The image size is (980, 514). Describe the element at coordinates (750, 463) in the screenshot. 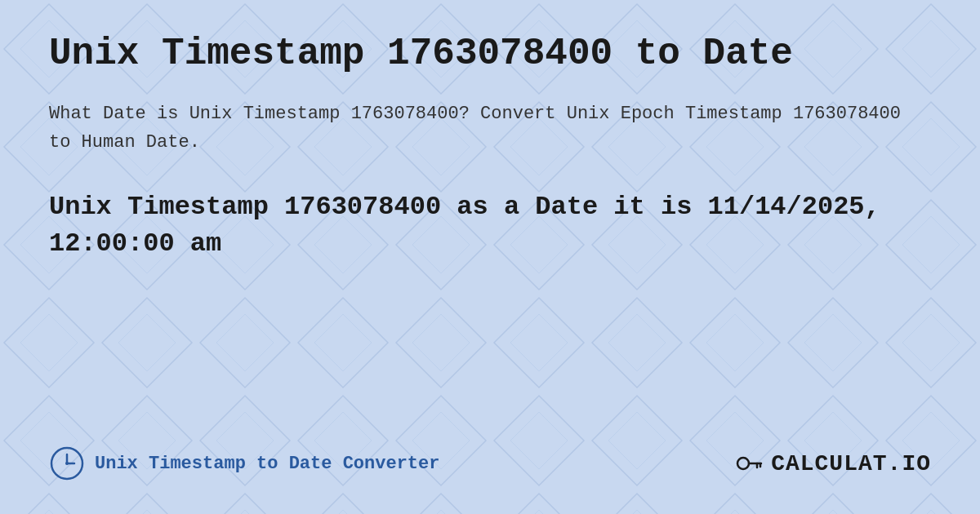

I see `logo-icon` at that location.